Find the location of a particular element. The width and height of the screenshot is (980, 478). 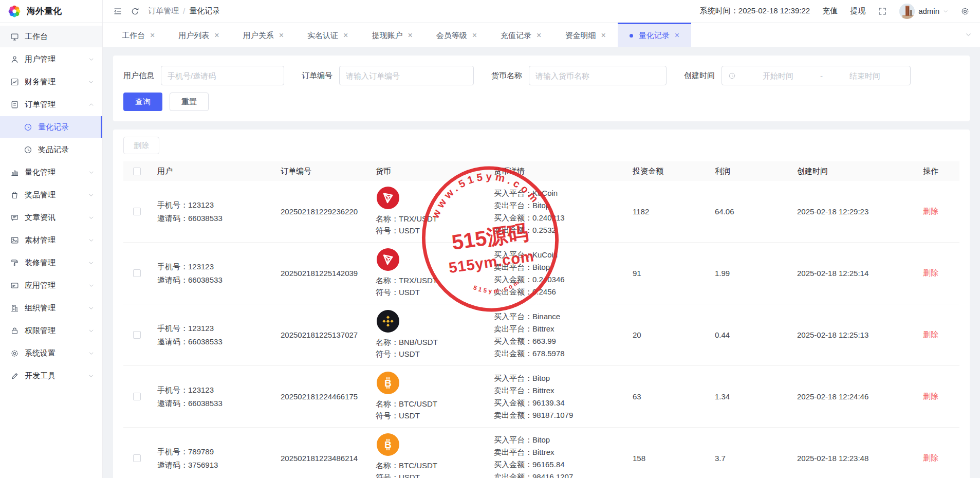

reset-button: 重置 is located at coordinates (189, 102).